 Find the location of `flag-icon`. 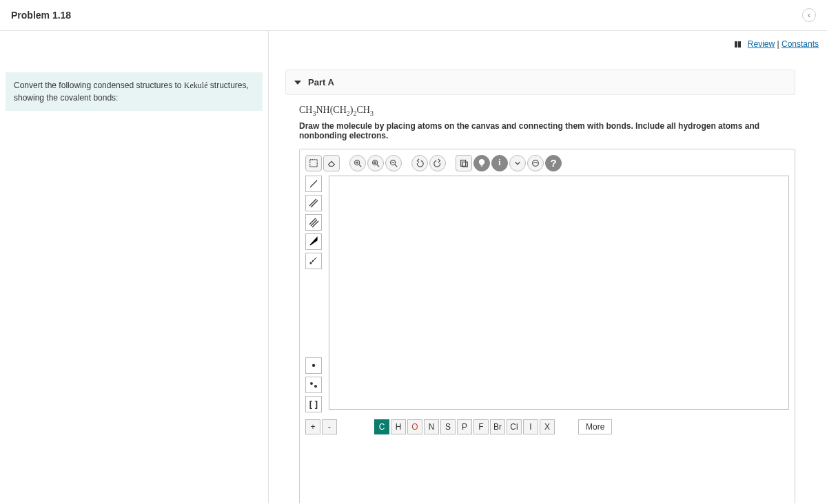

flag-icon is located at coordinates (738, 45).